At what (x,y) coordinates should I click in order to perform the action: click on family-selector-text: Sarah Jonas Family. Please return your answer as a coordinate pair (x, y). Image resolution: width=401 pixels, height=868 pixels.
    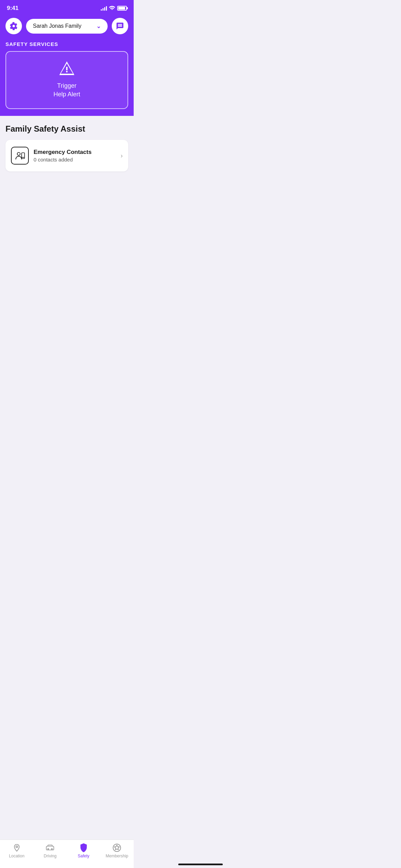
    Looking at the image, I should click on (57, 26).